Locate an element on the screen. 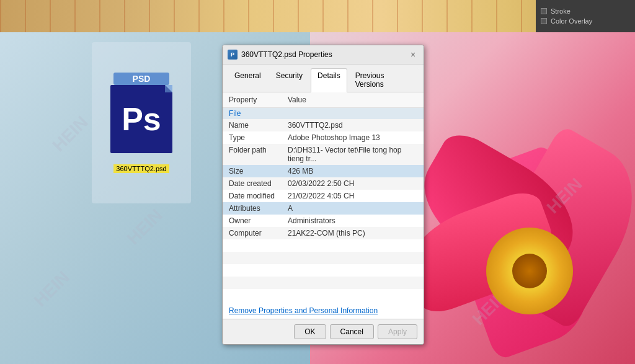 This screenshot has height=364, width=635. dialog-buttons: OK Cancel Apply is located at coordinates (323, 331).